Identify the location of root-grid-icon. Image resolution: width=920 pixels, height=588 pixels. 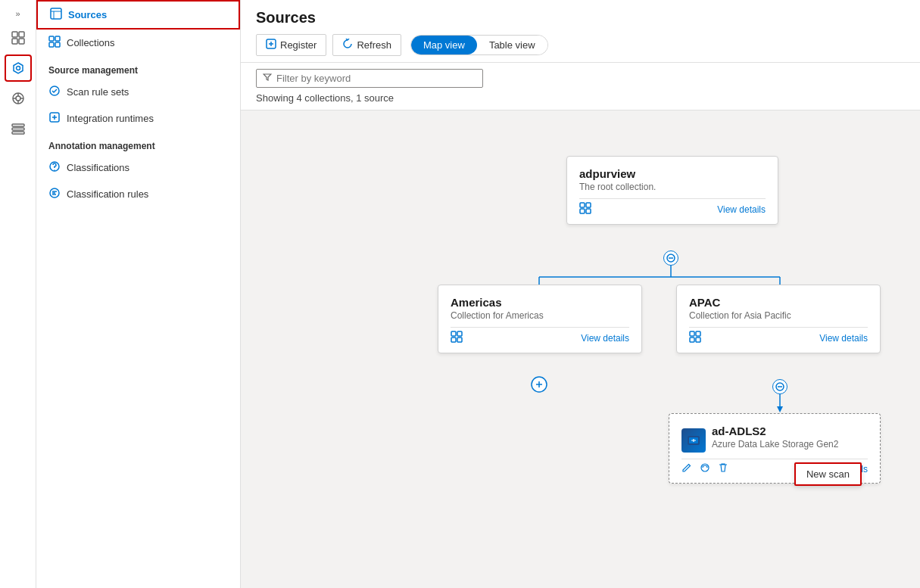
(585, 209).